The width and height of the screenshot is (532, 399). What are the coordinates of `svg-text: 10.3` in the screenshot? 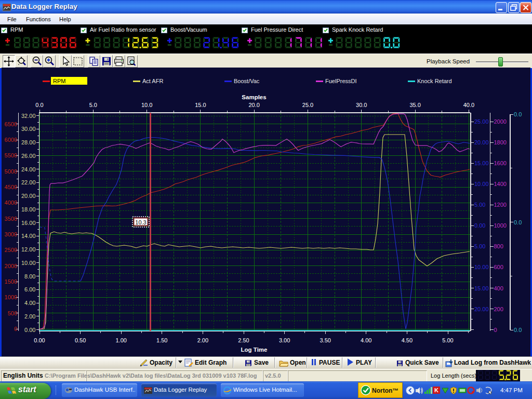 It's located at (140, 222).